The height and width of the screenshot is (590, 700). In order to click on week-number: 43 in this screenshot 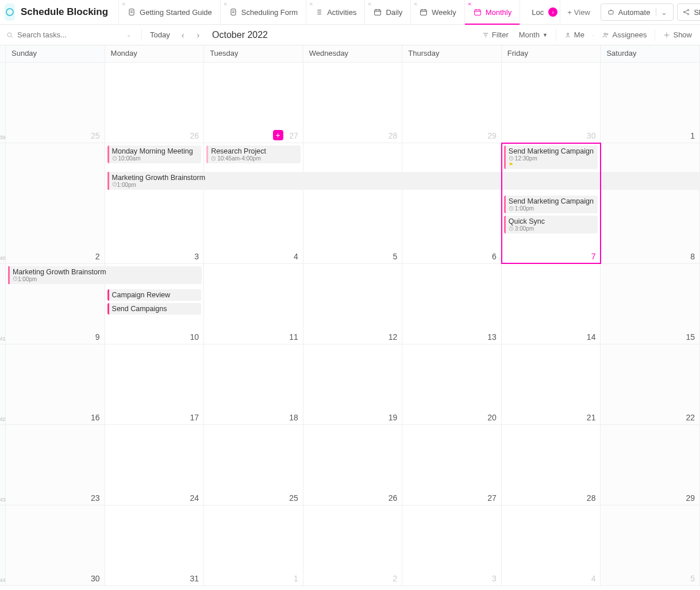, I will do `click(3, 465)`.